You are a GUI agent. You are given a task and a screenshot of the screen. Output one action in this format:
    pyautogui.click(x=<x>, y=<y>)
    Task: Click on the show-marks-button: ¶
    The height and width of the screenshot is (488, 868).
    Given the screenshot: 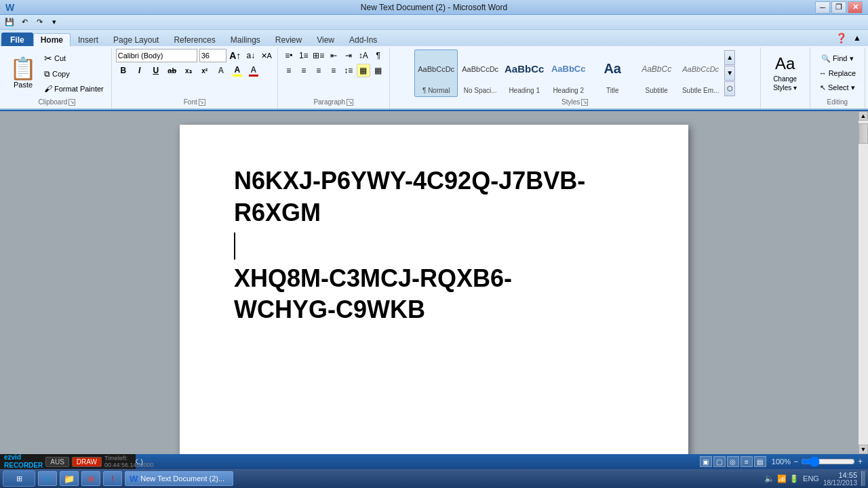 What is the action you would take?
    pyautogui.click(x=378, y=56)
    